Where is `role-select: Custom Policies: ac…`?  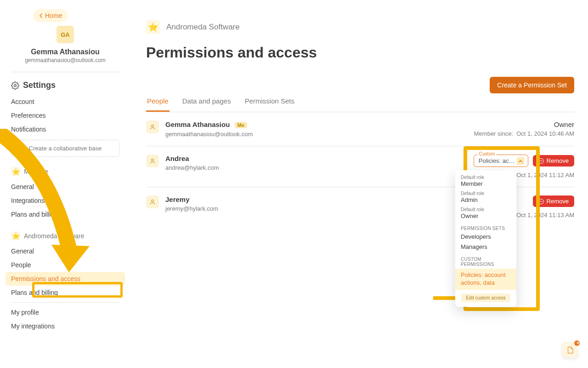
role-select: Custom Policies: ac… is located at coordinates (501, 161).